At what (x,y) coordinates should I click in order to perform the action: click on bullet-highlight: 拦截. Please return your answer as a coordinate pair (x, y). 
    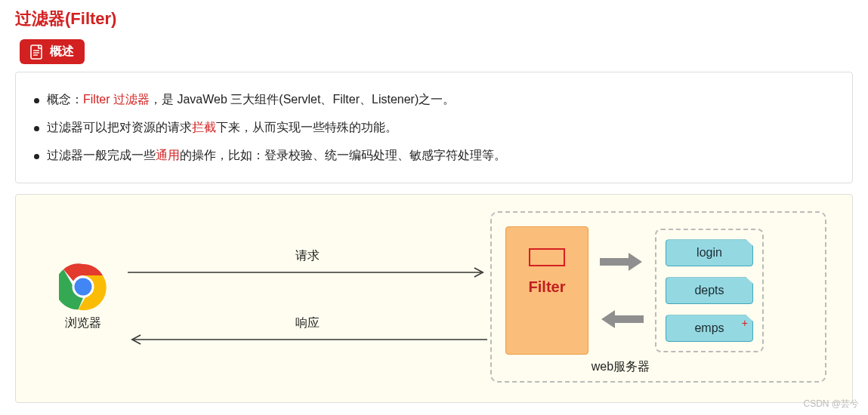
    Looking at the image, I should click on (204, 127).